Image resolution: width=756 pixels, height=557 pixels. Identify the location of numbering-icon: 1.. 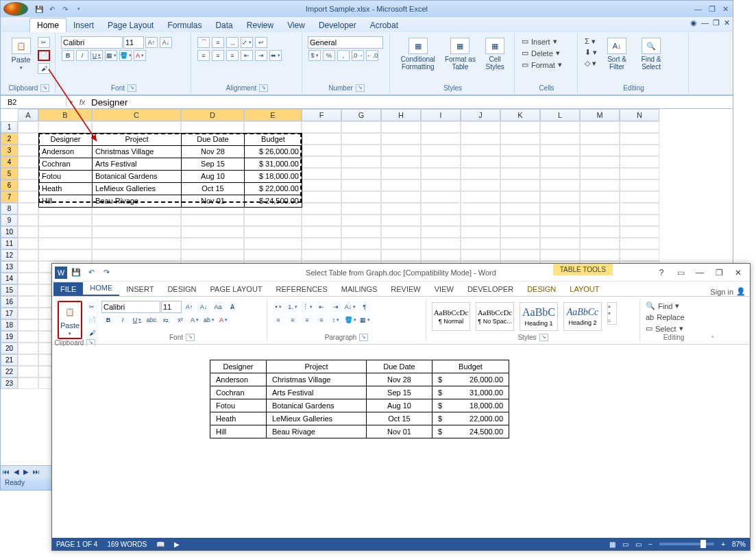
(293, 307).